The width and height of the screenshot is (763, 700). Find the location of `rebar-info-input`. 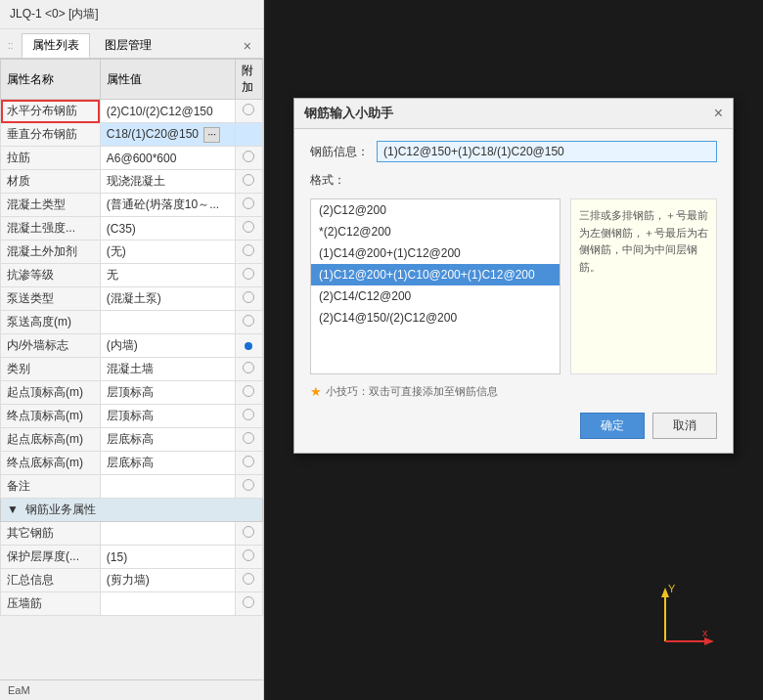

rebar-info-input is located at coordinates (547, 152).